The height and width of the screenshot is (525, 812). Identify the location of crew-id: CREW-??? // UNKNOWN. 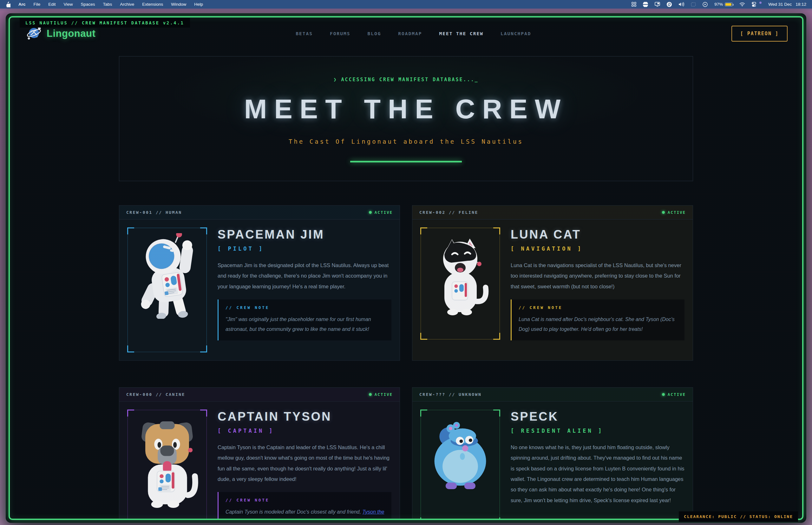
(450, 394).